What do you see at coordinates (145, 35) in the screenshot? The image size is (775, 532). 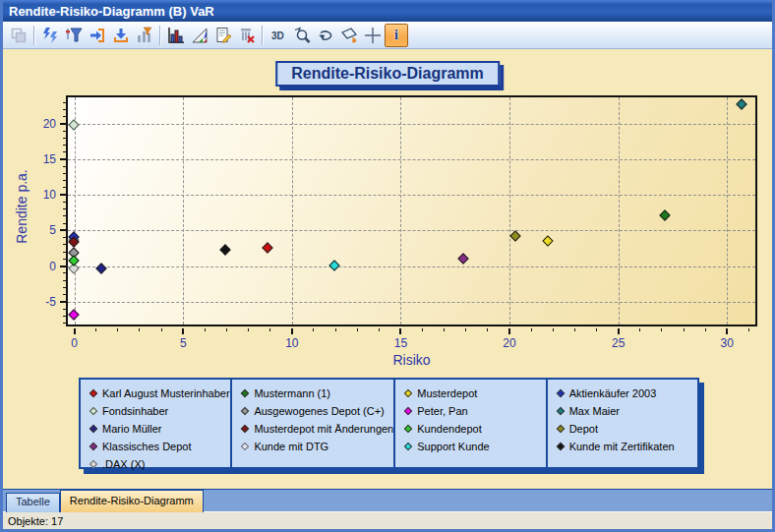 I see `chart-filter-icon` at bounding box center [145, 35].